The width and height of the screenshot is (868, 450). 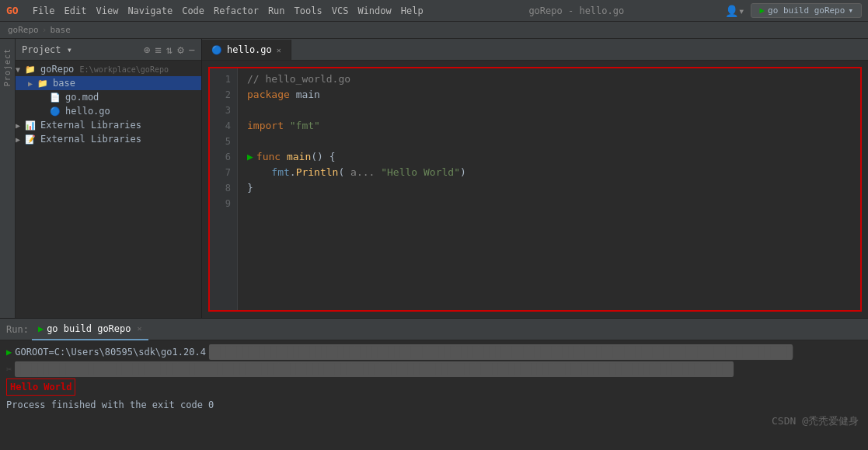 What do you see at coordinates (44, 11) in the screenshot?
I see `menu-file: File` at bounding box center [44, 11].